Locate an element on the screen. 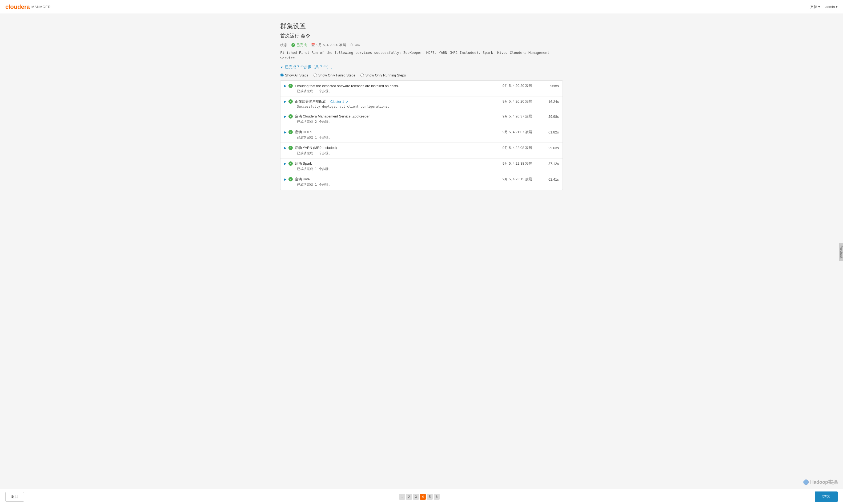 The image size is (843, 504). calendar-icon: 📅 is located at coordinates (313, 45).